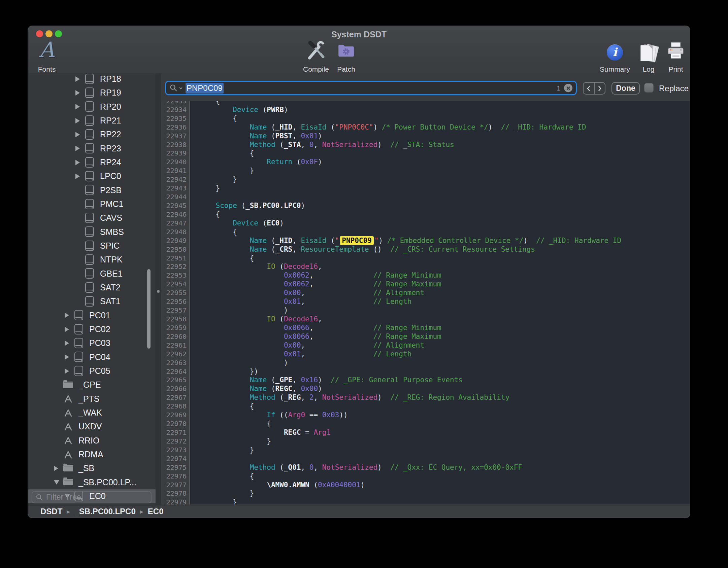 The height and width of the screenshot is (568, 728). What do you see at coordinates (175, 450) in the screenshot?
I see `line-number: 22973` at bounding box center [175, 450].